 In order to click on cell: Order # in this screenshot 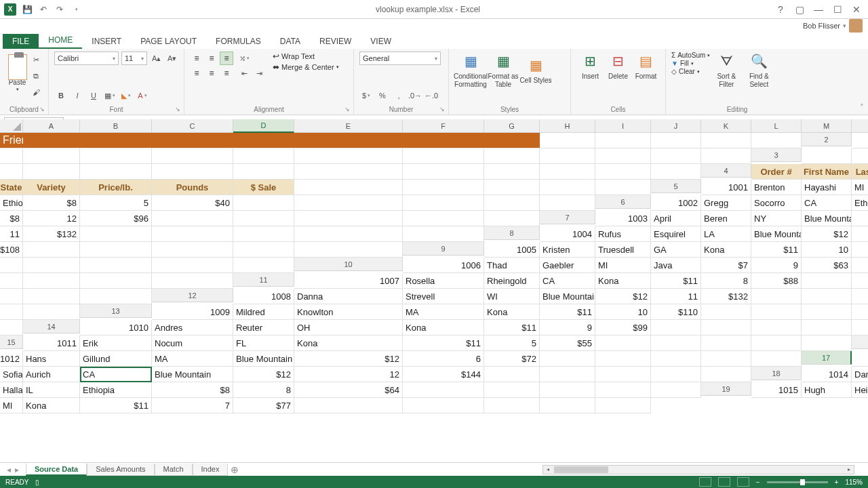, I will do `click(776, 172)`.